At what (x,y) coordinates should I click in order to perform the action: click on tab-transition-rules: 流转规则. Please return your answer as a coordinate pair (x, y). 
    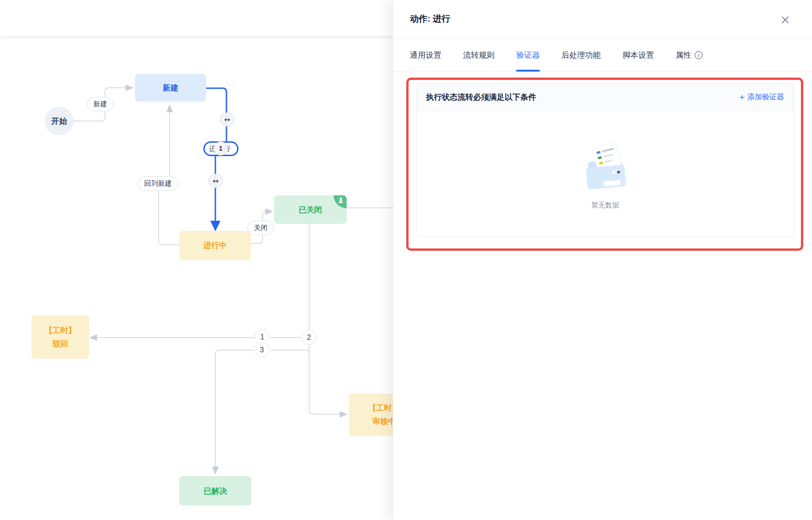
    Looking at the image, I should click on (479, 55).